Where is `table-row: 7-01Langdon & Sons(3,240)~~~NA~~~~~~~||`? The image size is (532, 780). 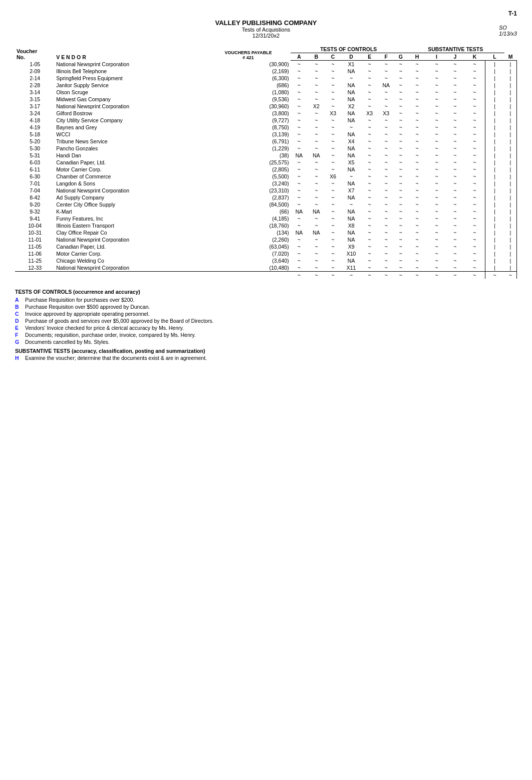 table-row: 7-01Langdon & Sons(3,240)~~~NA~~~~~~~|| is located at coordinates (266, 183).